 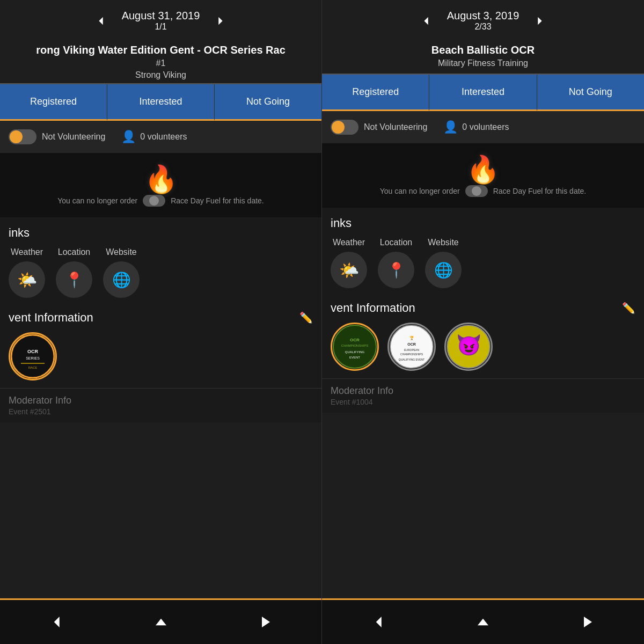 What do you see at coordinates (51, 318) in the screenshot?
I see `left-event-info-title: vent Information` at bounding box center [51, 318].